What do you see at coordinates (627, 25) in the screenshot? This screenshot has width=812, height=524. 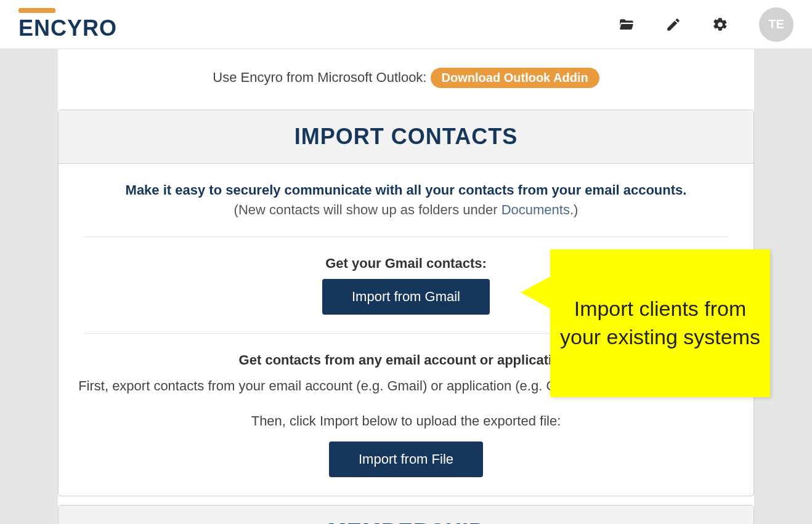 I see `folder-open-icon` at bounding box center [627, 25].